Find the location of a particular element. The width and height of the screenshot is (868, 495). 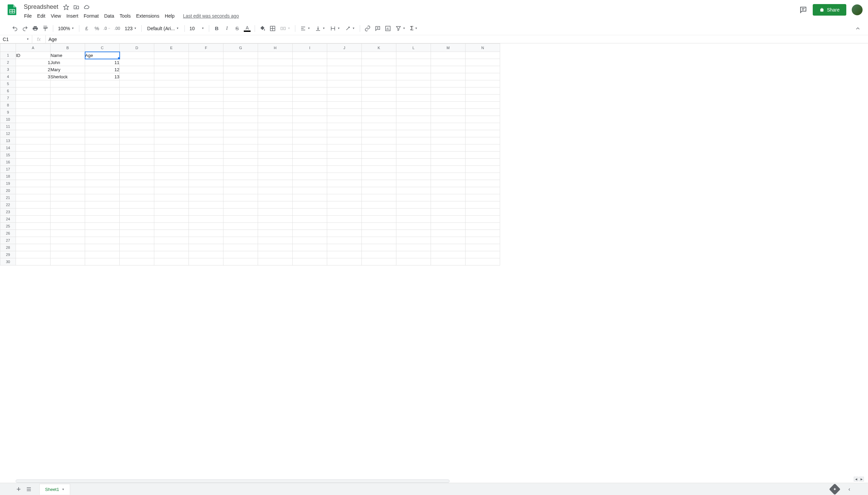

cell-F30 is located at coordinates (206, 262).